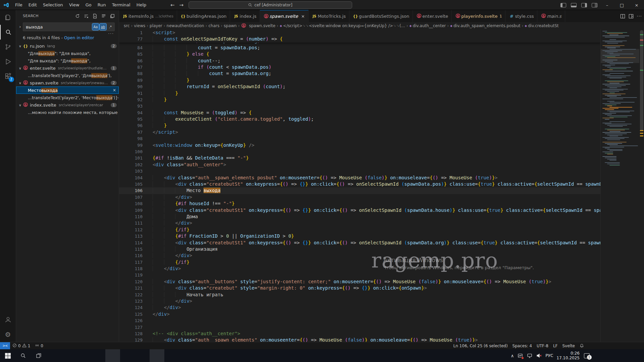 Image resolution: width=644 pixels, height=362 pixels. I want to click on menu-edit: Edit, so click(33, 5).